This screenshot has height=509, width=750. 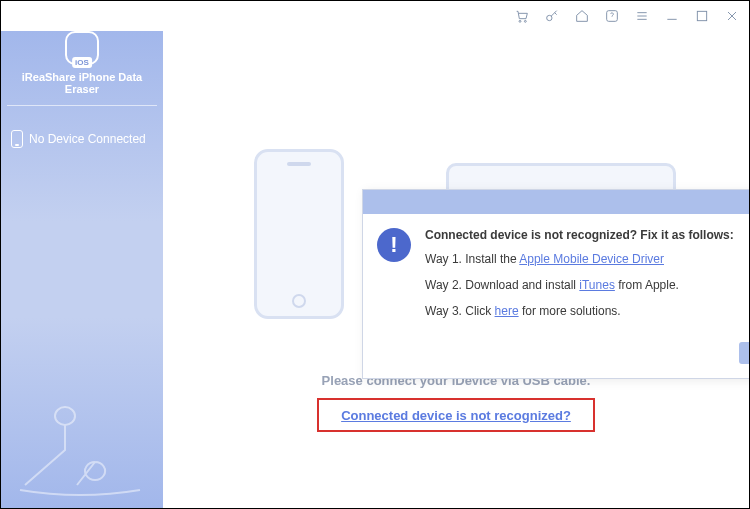 What do you see at coordinates (642, 16) in the screenshot?
I see `menu-icon` at bounding box center [642, 16].